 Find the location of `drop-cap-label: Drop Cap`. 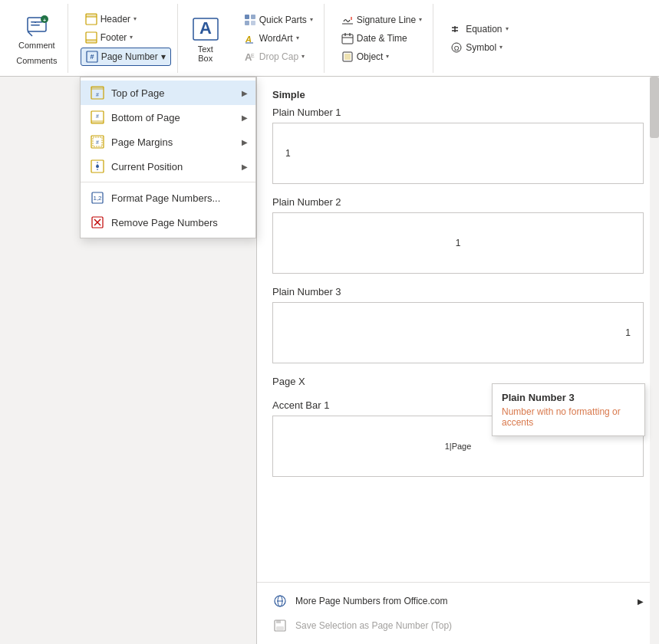

drop-cap-label: Drop Cap is located at coordinates (279, 57).